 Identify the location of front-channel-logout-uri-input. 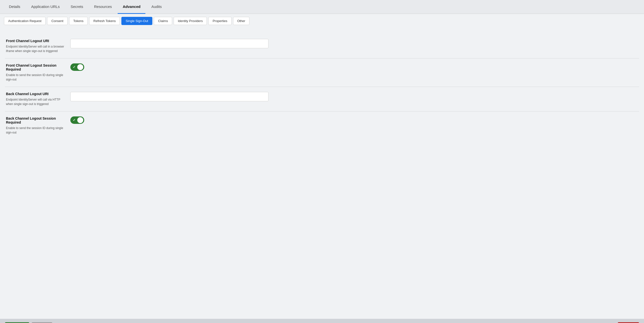
(170, 44).